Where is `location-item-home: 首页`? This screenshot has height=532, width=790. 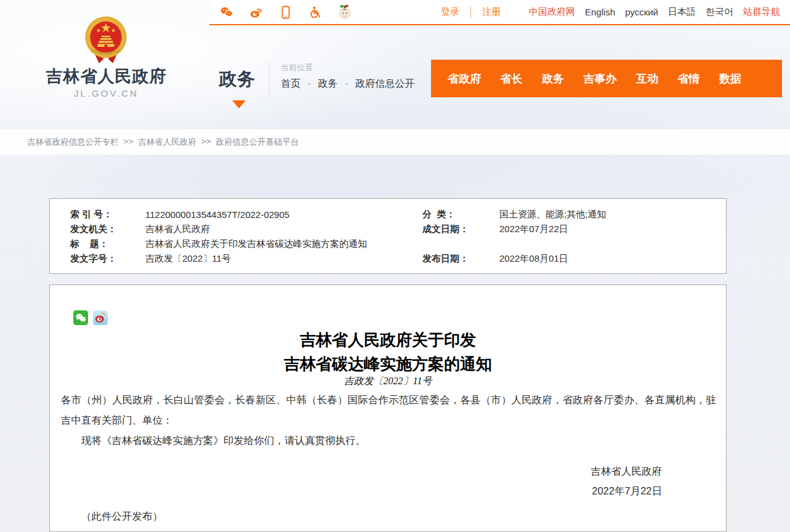 location-item-home: 首页 is located at coordinates (291, 84).